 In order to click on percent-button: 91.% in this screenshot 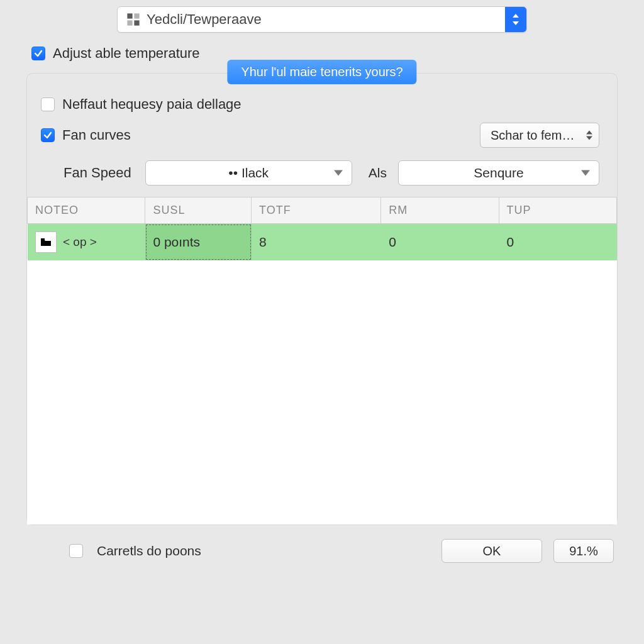, I will do `click(584, 551)`.